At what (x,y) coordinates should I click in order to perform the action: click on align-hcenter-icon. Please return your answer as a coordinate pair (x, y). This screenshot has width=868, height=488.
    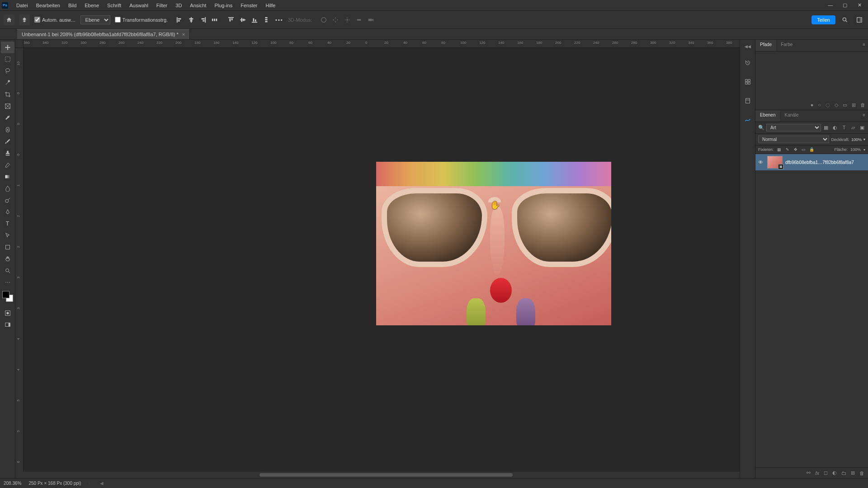
    Looking at the image, I should click on (191, 20).